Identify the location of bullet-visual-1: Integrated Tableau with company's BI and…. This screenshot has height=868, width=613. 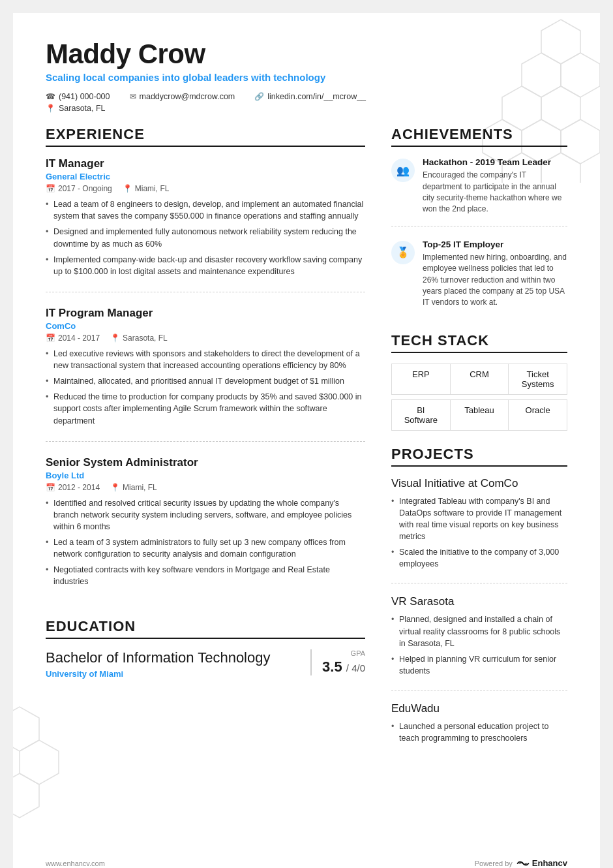
(479, 519).